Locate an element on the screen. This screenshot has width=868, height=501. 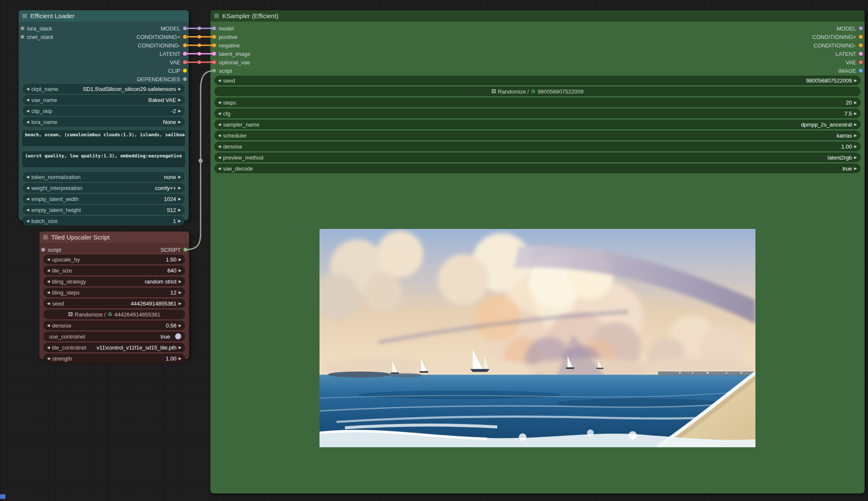
input-port-lora-stack: lora_stack is located at coordinates (36, 28).